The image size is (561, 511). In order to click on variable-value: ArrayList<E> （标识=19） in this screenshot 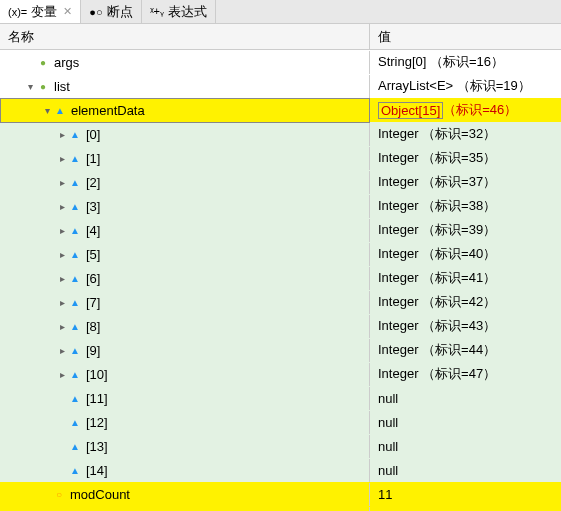, I will do `click(454, 86)`.